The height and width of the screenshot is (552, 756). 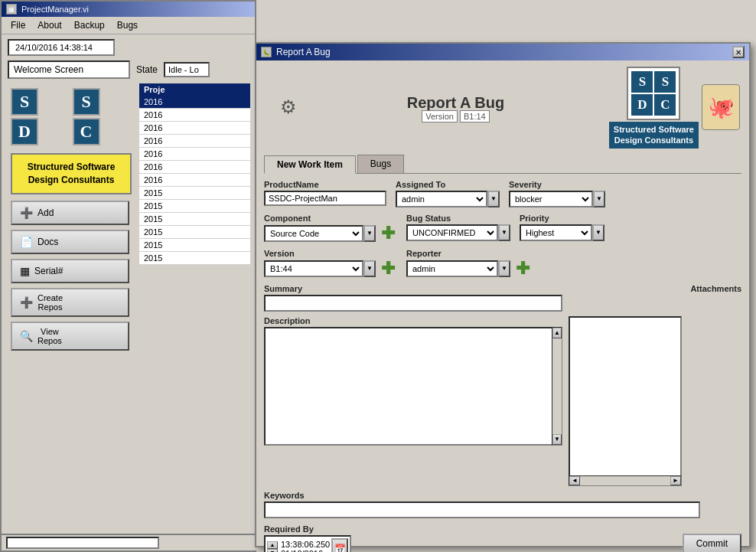 I want to click on priority-group: Highest ▼, so click(x=562, y=233).